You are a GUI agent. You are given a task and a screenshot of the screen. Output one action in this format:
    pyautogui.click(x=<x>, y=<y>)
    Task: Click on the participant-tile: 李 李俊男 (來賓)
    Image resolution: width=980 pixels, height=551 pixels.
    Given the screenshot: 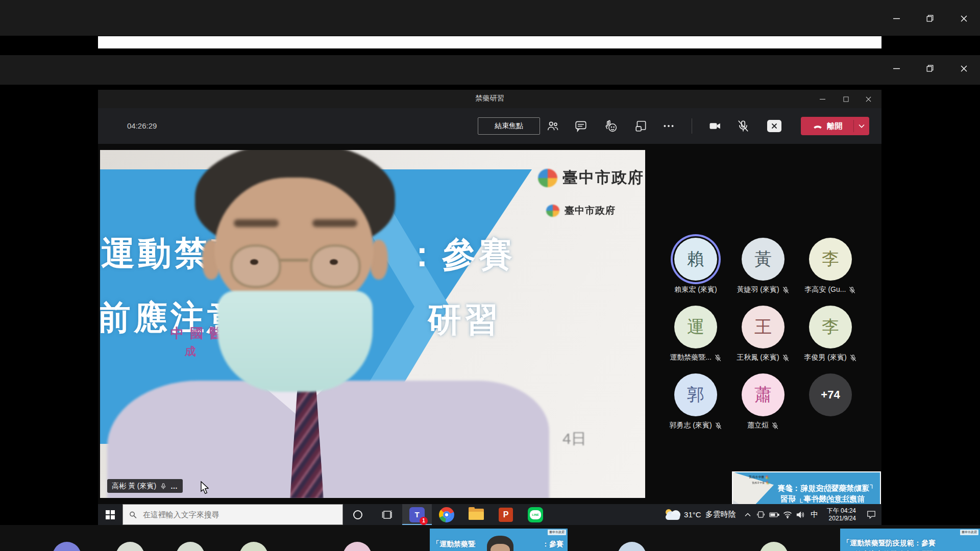 What is the action you would take?
    pyautogui.click(x=830, y=338)
    